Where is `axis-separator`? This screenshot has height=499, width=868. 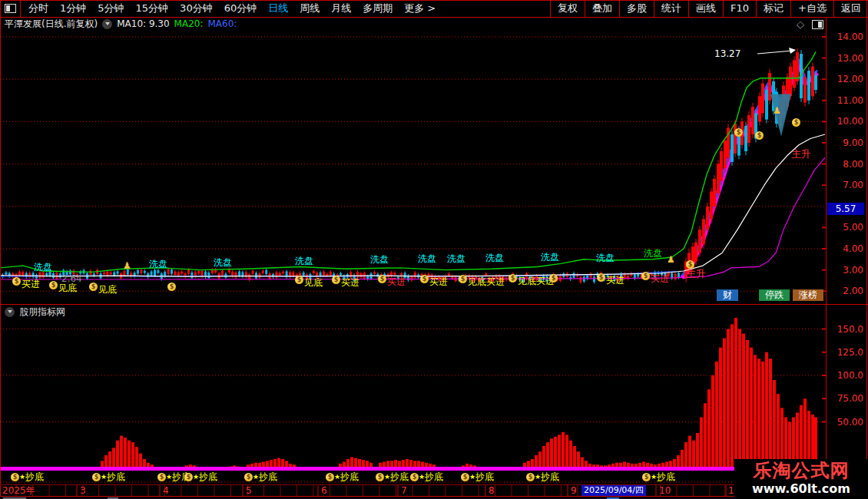
axis-separator is located at coordinates (827, 256).